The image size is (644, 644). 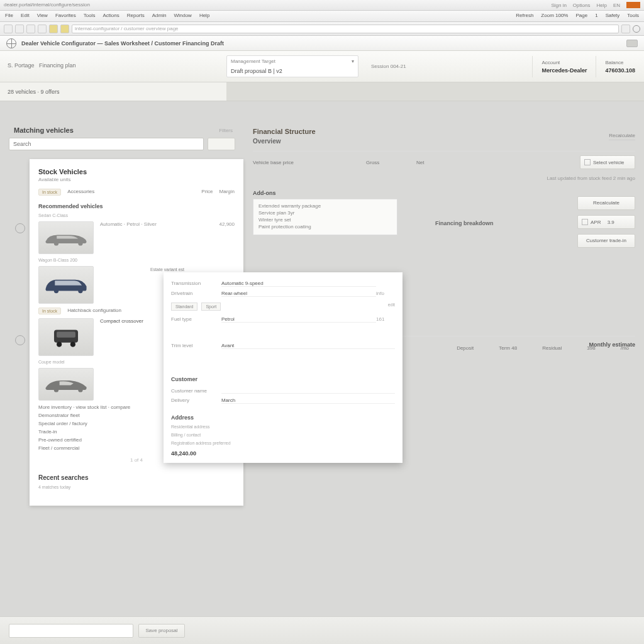 I want to click on ctx-crumb-plan: Financing plan, so click(x=58, y=65).